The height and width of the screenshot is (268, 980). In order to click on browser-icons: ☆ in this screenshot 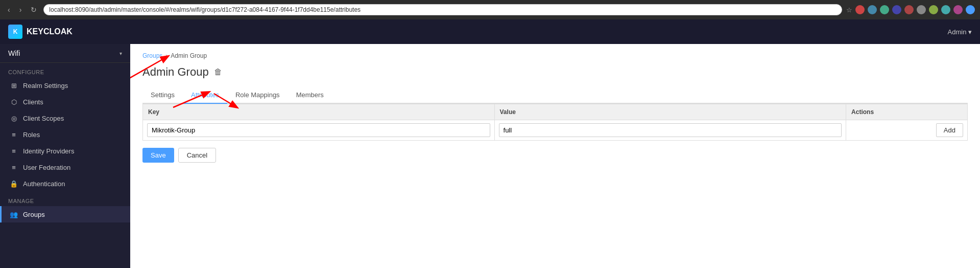, I will do `click(911, 10)`.